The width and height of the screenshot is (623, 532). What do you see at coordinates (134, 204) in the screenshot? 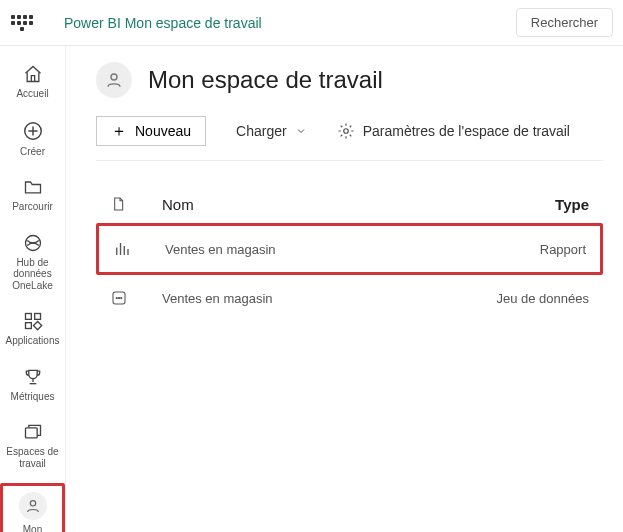
I see `type-icon-header` at bounding box center [134, 204].